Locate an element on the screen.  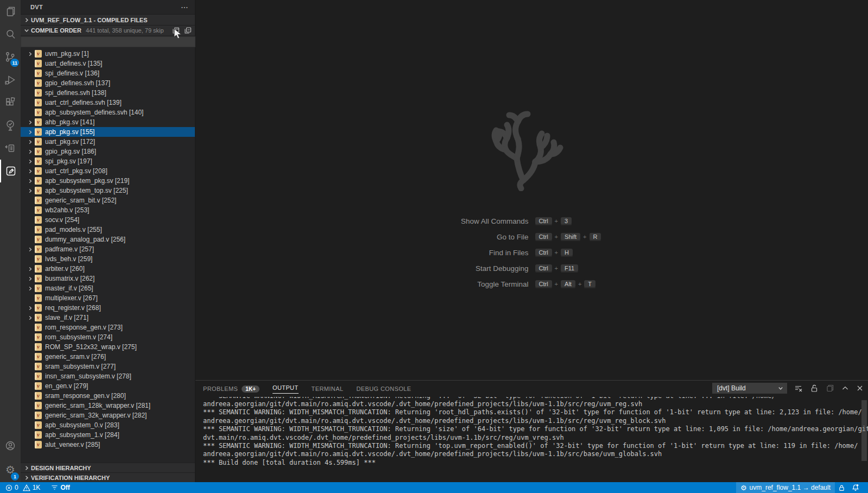
tree-file-item: v socv.v [254] is located at coordinates (107, 220).